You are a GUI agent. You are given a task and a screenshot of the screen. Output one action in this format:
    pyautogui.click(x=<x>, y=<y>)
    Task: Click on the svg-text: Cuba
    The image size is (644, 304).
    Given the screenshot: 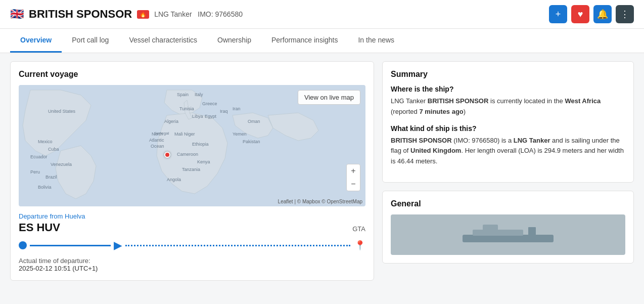 What is the action you would take?
    pyautogui.click(x=54, y=149)
    